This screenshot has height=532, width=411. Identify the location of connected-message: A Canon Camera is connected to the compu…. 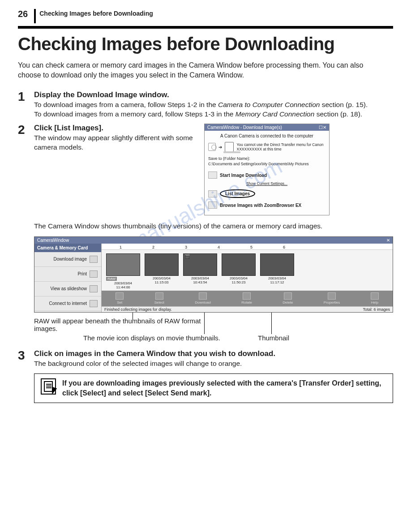
(267, 136).